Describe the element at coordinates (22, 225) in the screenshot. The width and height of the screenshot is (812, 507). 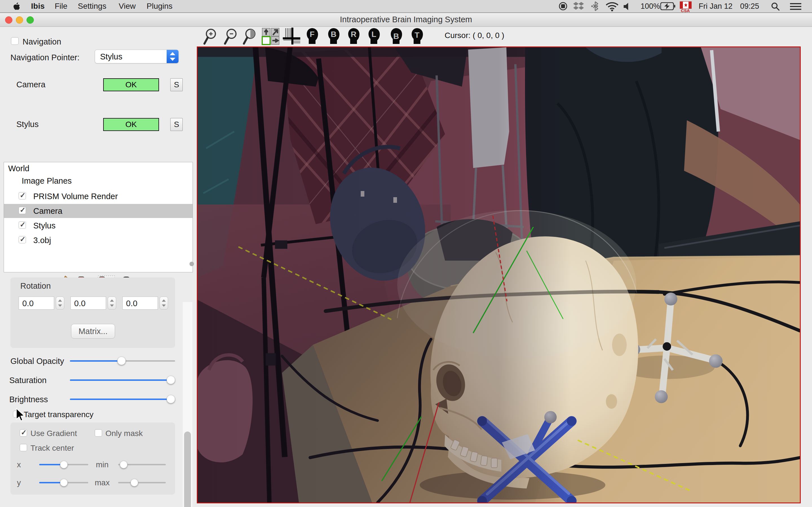
I see `tree-checkbox-stylus` at that location.